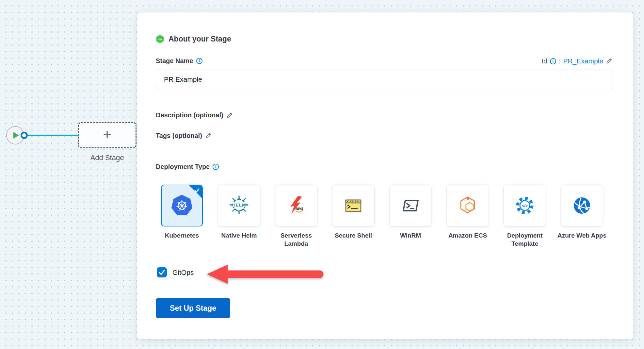 The height and width of the screenshot is (349, 644). Describe the element at coordinates (239, 206) in the screenshot. I see `helm-icon: HELM` at that location.